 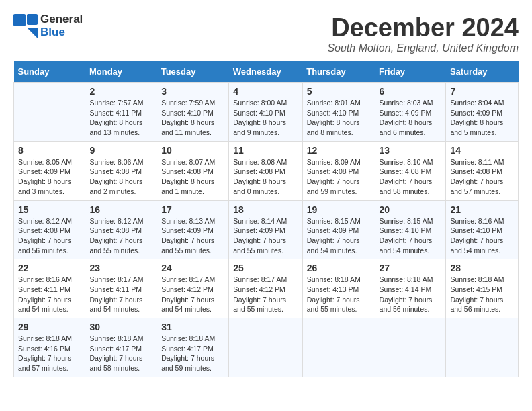 I want to click on sunrise-text: Sunrise: 8:16 AM, so click(x=45, y=279).